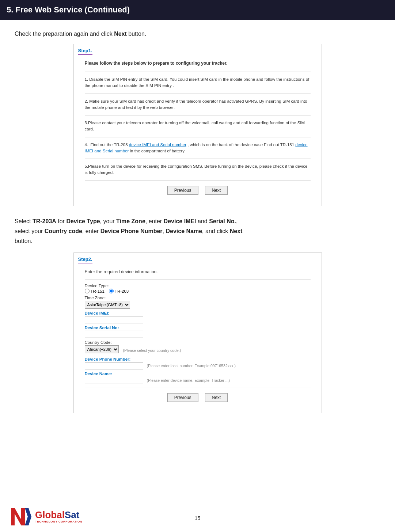  Describe the element at coordinates (198, 126) in the screenshot. I see `step1-item3: 3.Please contact your telecom operator f…` at that location.